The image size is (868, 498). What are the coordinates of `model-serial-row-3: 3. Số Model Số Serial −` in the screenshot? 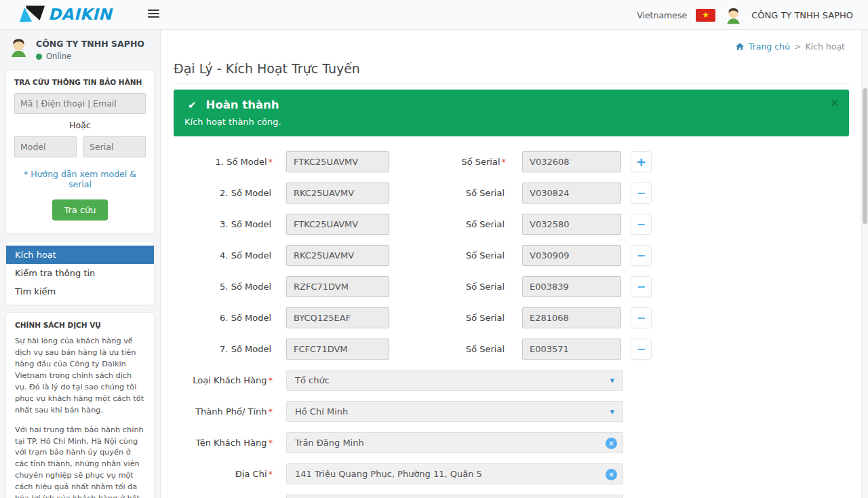 It's located at (511, 224).